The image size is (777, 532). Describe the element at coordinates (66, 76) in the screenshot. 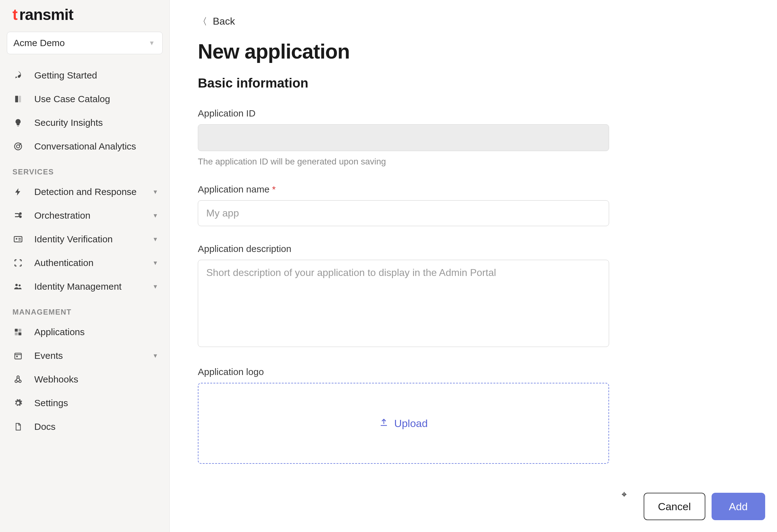

I see `sidebar-item-label: Getting Started` at that location.